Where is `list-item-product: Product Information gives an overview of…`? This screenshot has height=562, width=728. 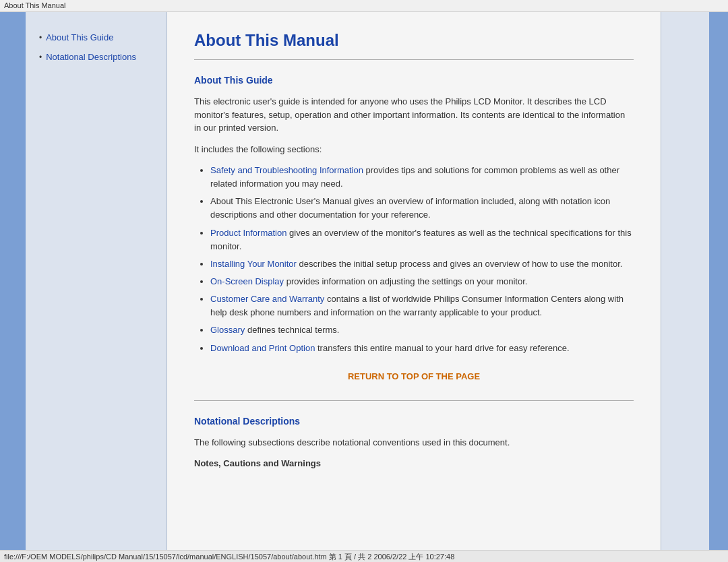 list-item-product: Product Information gives an overview of… is located at coordinates (422, 240).